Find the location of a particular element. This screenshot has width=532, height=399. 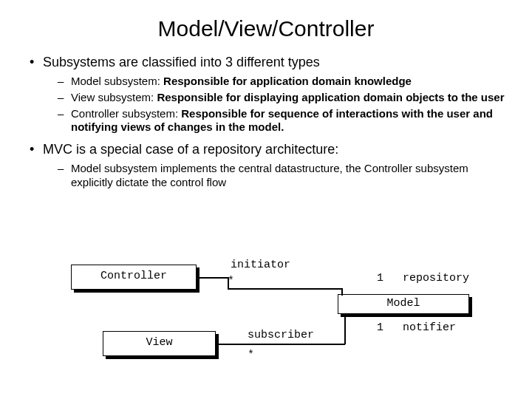

model-label: Model is located at coordinates (403, 303).